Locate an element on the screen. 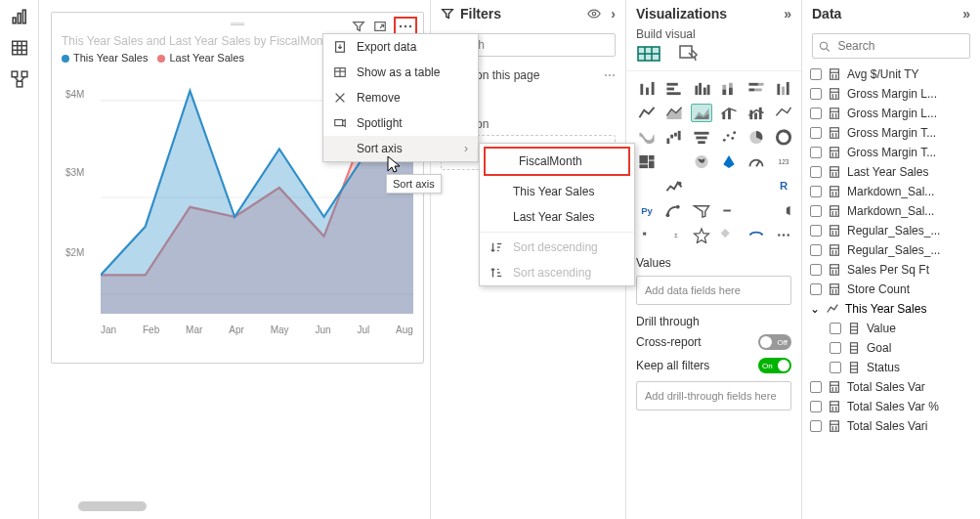  field-item: Last Year Sales is located at coordinates (891, 172).